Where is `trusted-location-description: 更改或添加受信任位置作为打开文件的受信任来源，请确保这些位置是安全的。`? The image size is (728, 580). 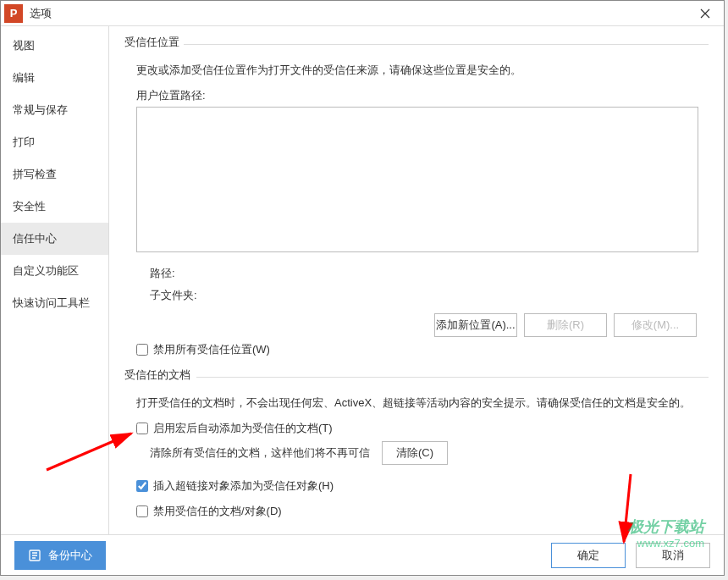
trusted-location-description: 更改或添加受信任位置作为打开文件的受信任来源，请确保这些位置是安全的。 is located at coordinates (416, 68).